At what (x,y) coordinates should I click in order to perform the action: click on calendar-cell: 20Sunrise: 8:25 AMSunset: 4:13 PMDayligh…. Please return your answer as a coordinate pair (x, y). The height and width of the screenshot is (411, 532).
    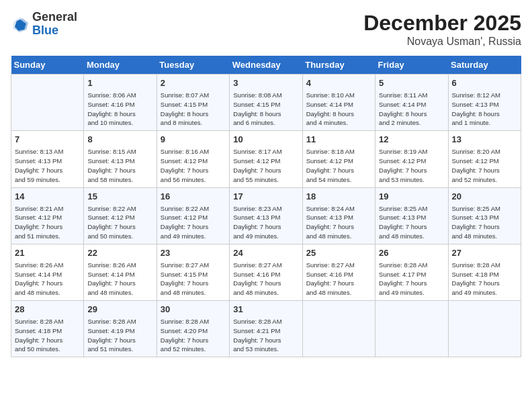
    Looking at the image, I should click on (484, 216).